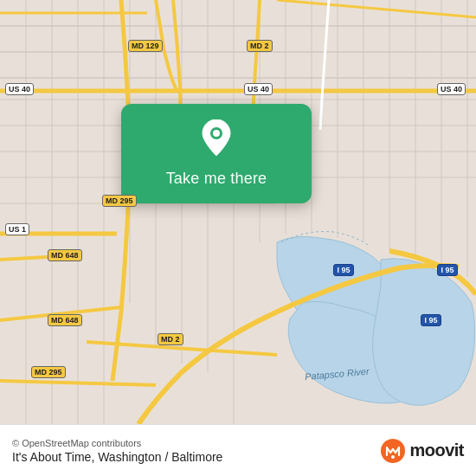 Image resolution: width=476 pixels, height=476 pixels. What do you see at coordinates (65, 320) in the screenshot?
I see `road-badge-md648b: MD 648` at bounding box center [65, 320].